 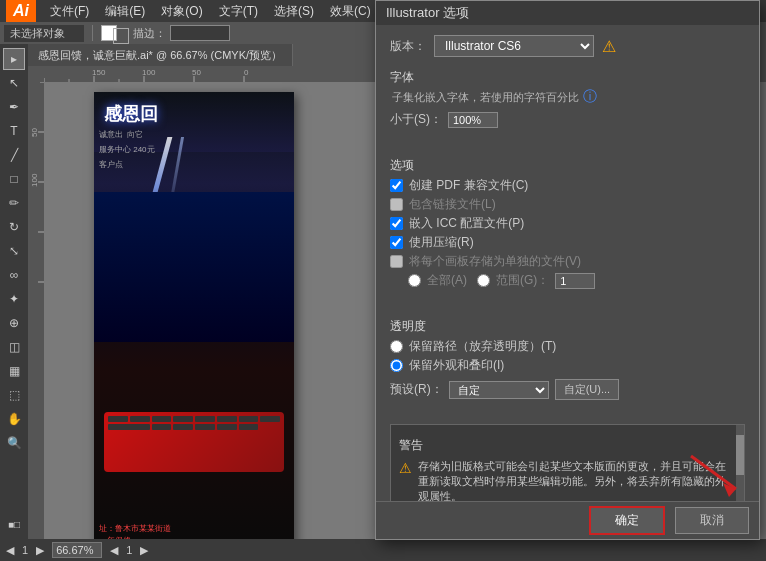 I want to click on options-section-header: 选项, so click(x=568, y=166).